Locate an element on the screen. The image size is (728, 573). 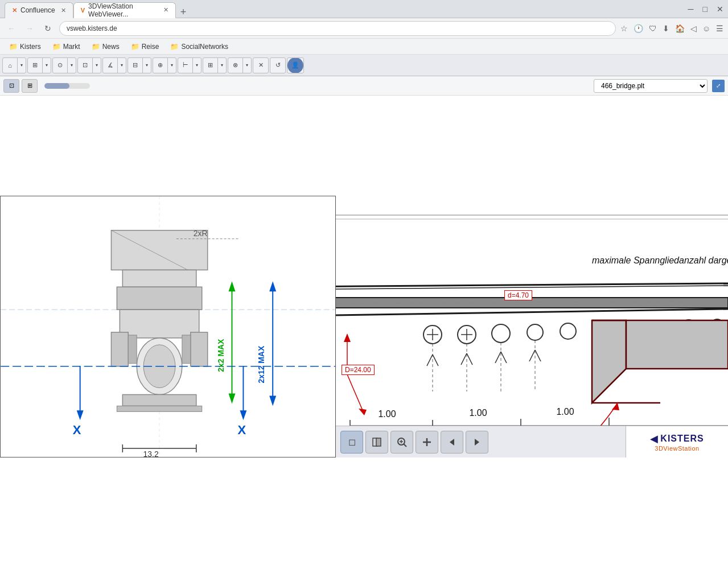
toolbar-btn-view: ⊡ is located at coordinates (85, 65).